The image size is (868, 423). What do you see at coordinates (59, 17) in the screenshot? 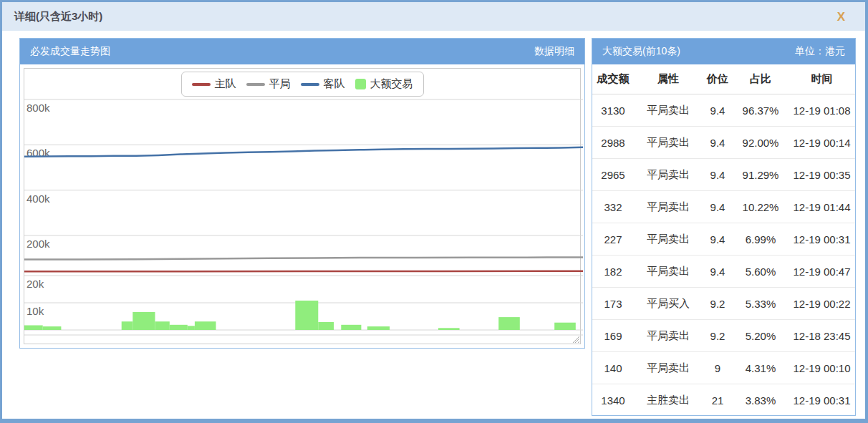
I see `dialog-title: 详细(只含近3小时)` at bounding box center [59, 17].